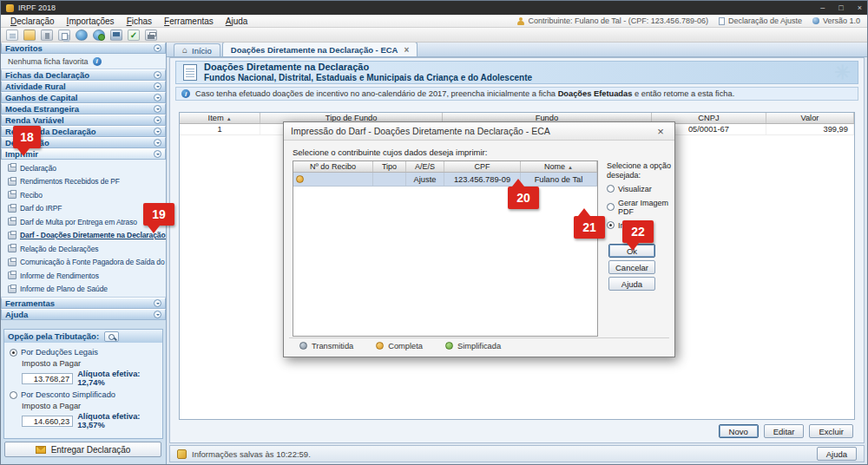  Describe the element at coordinates (766, 21) in the screenshot. I see `declaration-type: Declaração de Ajuste` at that location.